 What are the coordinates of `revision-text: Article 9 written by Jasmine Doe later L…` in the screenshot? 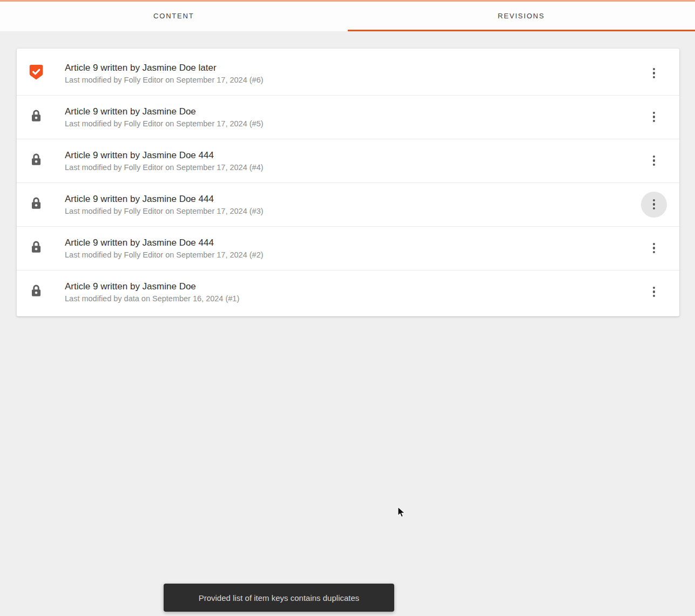 It's located at (353, 73).